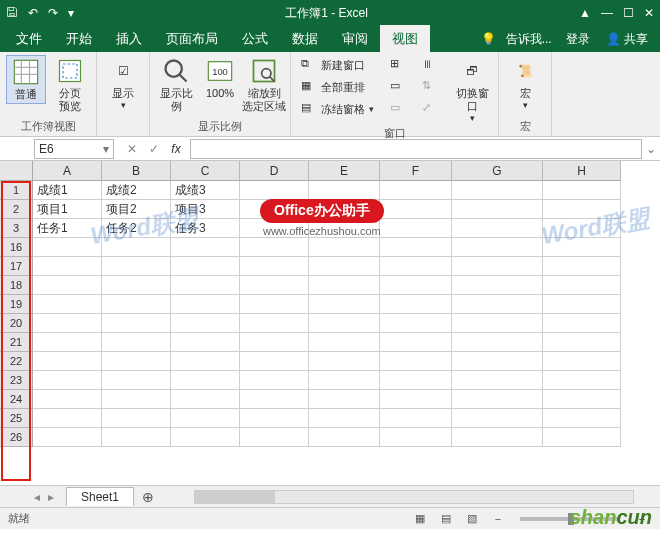 The width and height of the screenshot is (660, 533). I want to click on col-header-B: B, so click(136, 171).